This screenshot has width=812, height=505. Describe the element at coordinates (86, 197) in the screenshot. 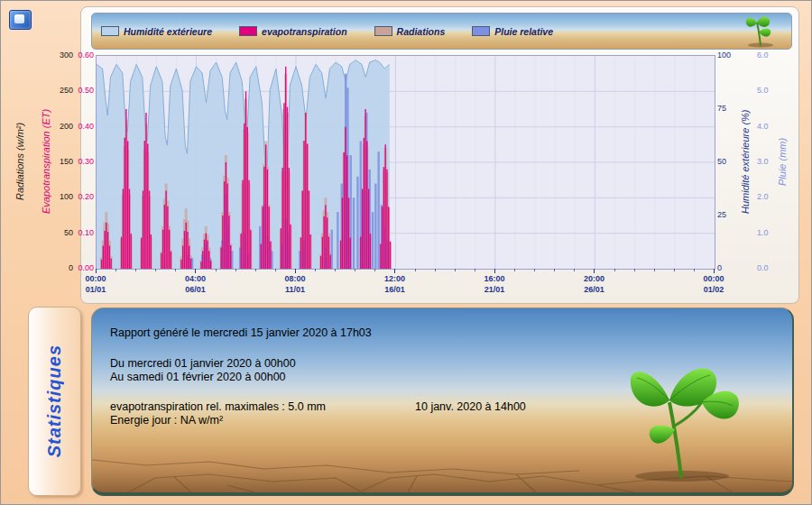

I see `axis-tick-label: 0.20` at that location.